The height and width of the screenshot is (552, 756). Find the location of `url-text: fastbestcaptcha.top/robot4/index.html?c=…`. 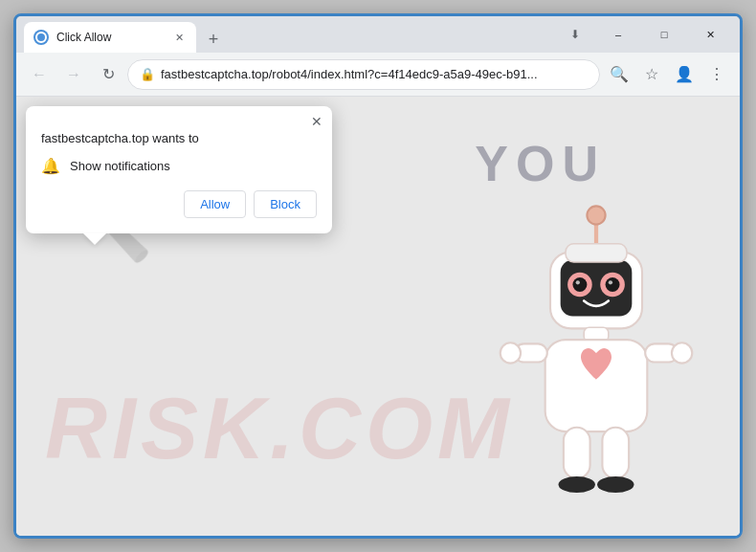

url-text: fastbestcaptcha.top/robot4/index.html?c=… is located at coordinates (374, 75).